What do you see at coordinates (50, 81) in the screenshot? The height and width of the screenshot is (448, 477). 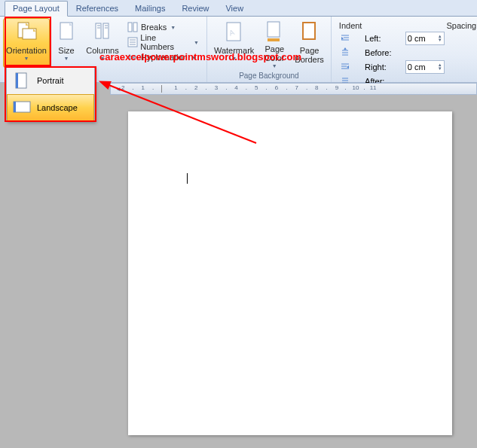 I see `portrait-label: Portrait` at bounding box center [50, 81].